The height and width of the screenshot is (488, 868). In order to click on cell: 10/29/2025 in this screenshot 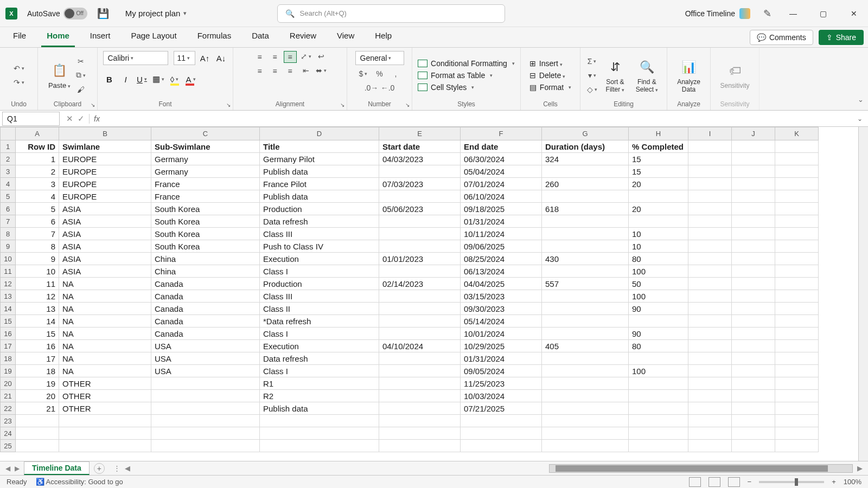, I will do `click(501, 346)`.